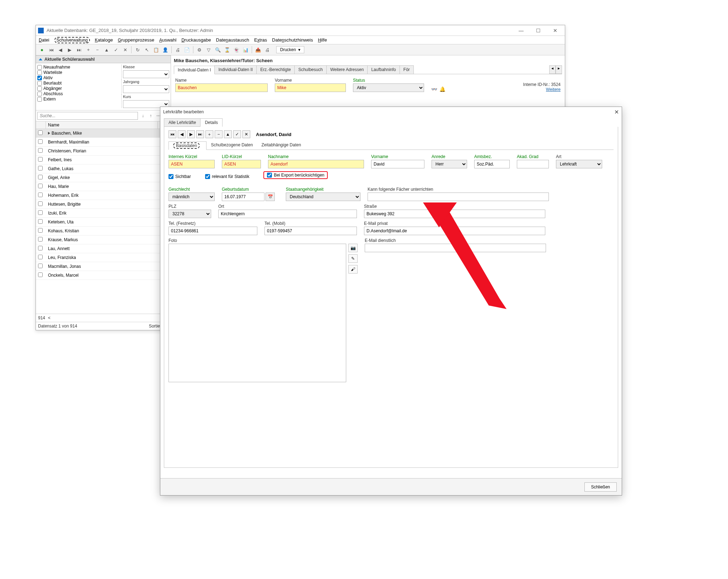  I want to click on student-list: Bauschen, Mike1Bernhardt, Maximilian1Chr…, so click(103, 221).